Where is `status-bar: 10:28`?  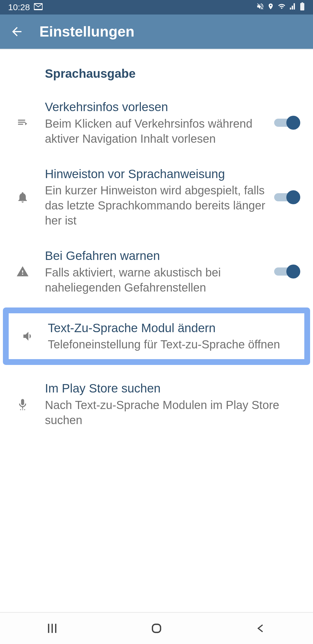 status-bar: 10:28 is located at coordinates (156, 7).